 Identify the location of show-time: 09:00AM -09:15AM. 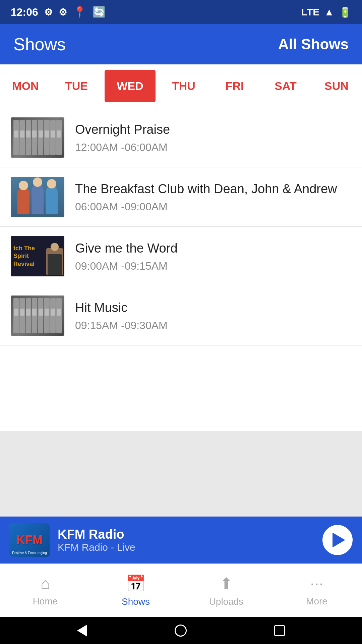
(213, 266).